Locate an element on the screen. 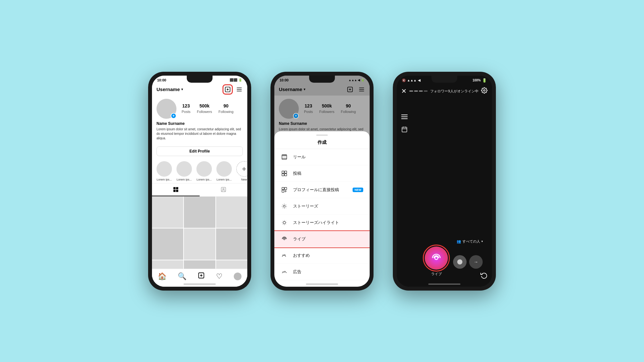 Image resolution: width=644 pixels, height=362 pixels. phone-1-screen: 10:00 ⬛⬛ 🔋 Username ▾ is located at coordinates (200, 181).